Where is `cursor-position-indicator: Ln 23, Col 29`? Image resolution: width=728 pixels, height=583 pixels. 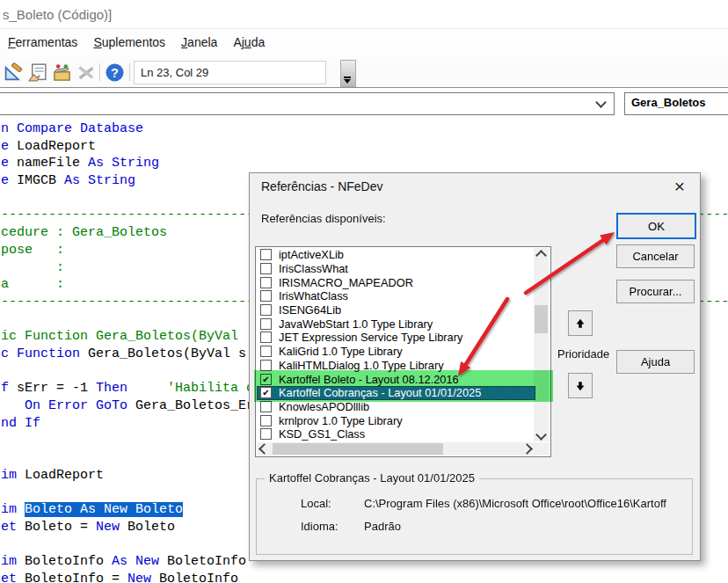
cursor-position-indicator: Ln 23, Col 29 is located at coordinates (230, 72).